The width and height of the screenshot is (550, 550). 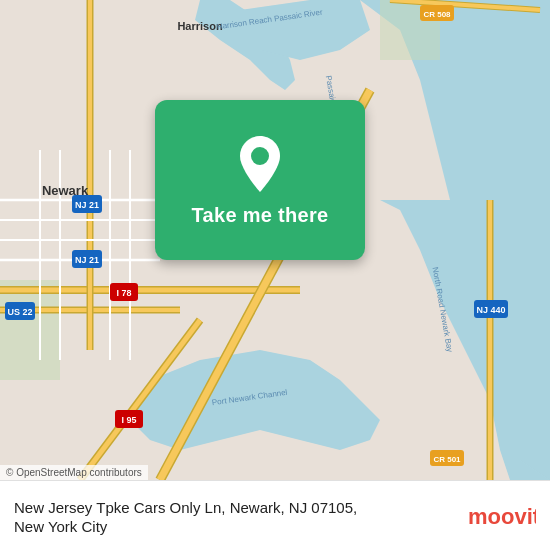 I want to click on info-bar: New Jersey Tpke Cars Only Ln, Newark, NJ…, so click(x=275, y=515).